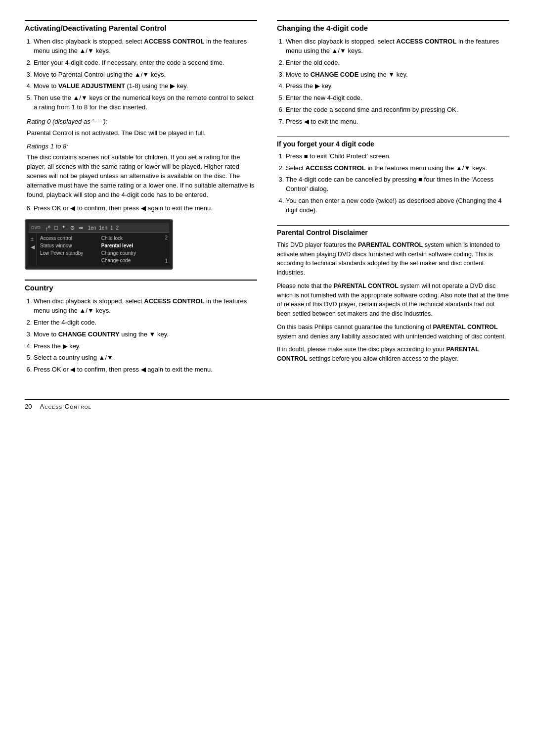 This screenshot has width=534, height=756. Describe the element at coordinates (398, 98) in the screenshot. I see `step-item: Enter the new 4-digit code.` at that location.